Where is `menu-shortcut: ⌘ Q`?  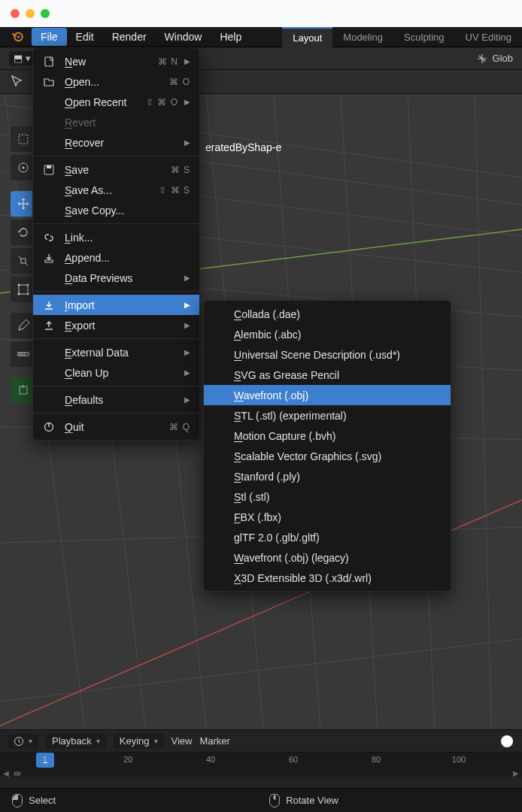 menu-shortcut: ⌘ Q is located at coordinates (180, 427).